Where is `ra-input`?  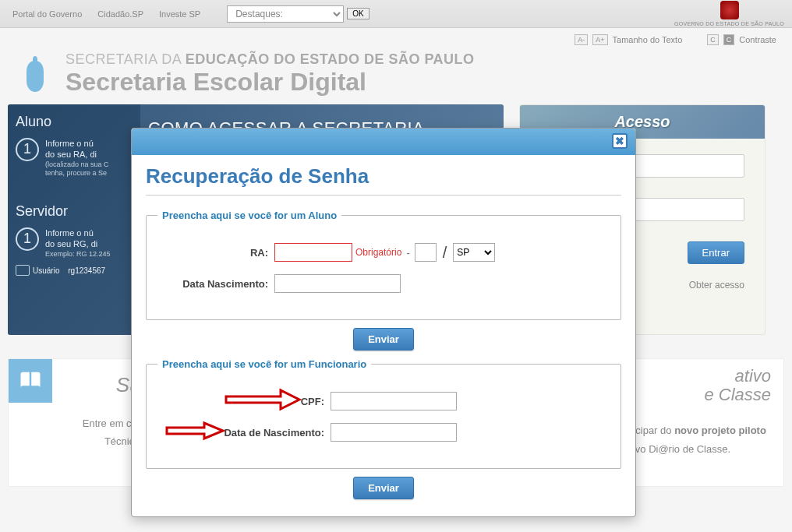
ra-input is located at coordinates (313, 252).